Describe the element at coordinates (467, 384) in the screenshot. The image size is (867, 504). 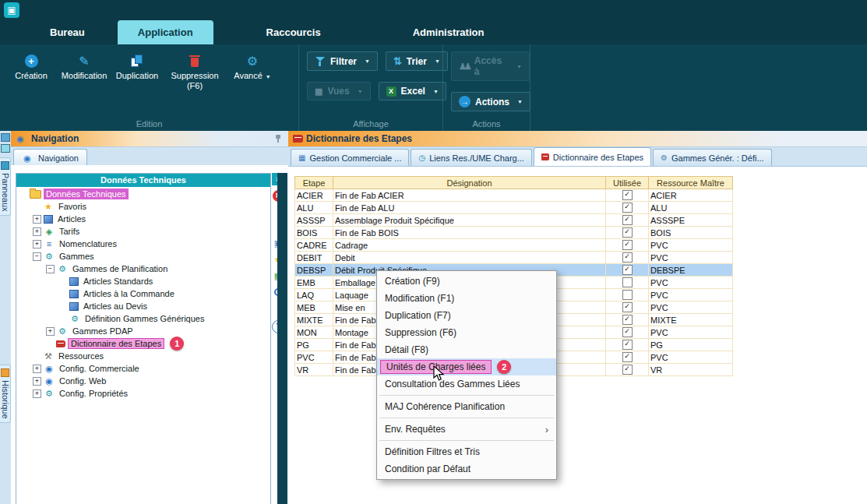
I see `context-menu-item: Consultation des Gammes Liées` at that location.